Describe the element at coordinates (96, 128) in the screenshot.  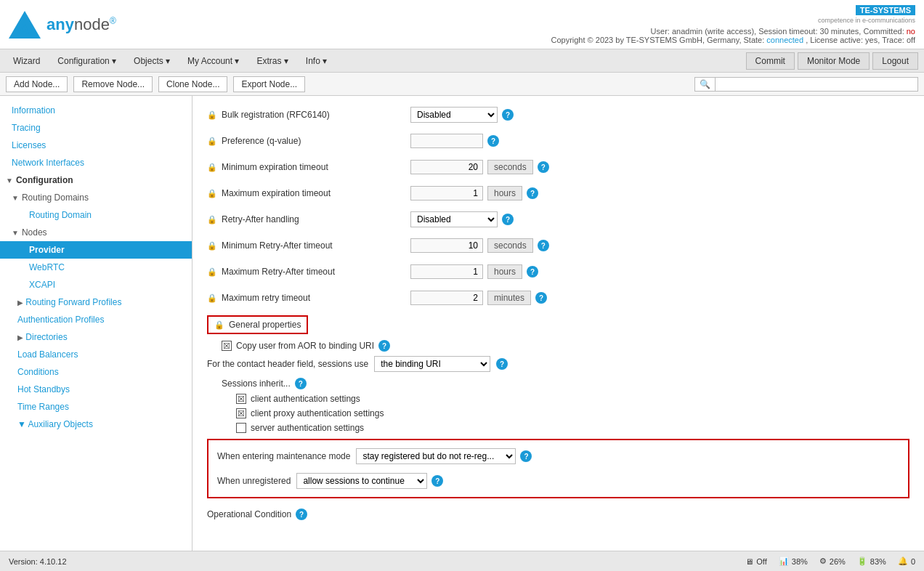
I see `sidebar-item-tracing: Tracing` at that location.